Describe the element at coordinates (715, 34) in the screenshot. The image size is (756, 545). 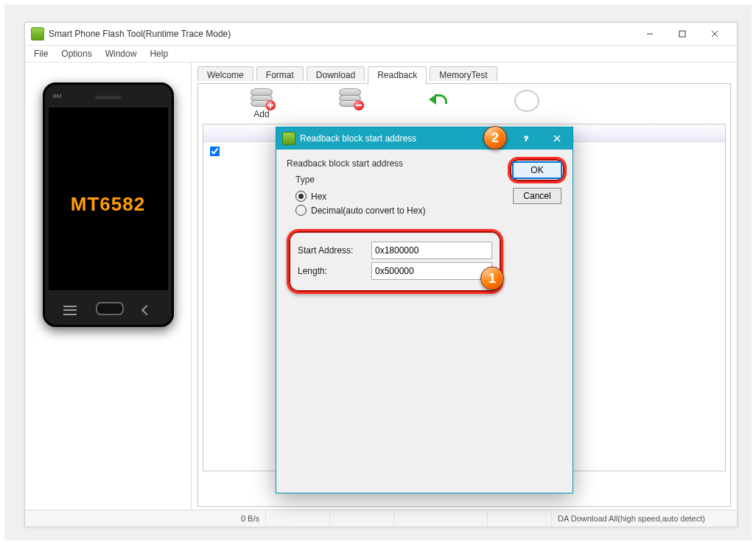
I see `close-button` at that location.